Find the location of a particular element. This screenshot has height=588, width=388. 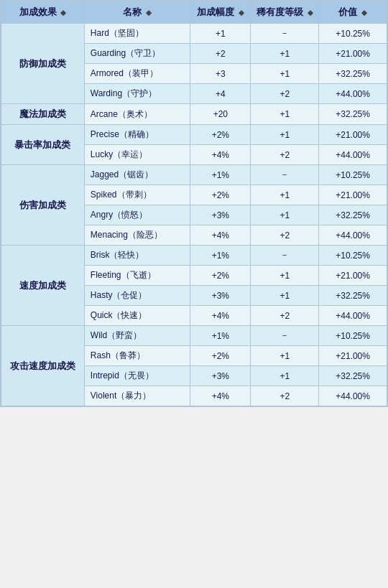

header-effect: 加成效果 ◆ is located at coordinates (43, 13).